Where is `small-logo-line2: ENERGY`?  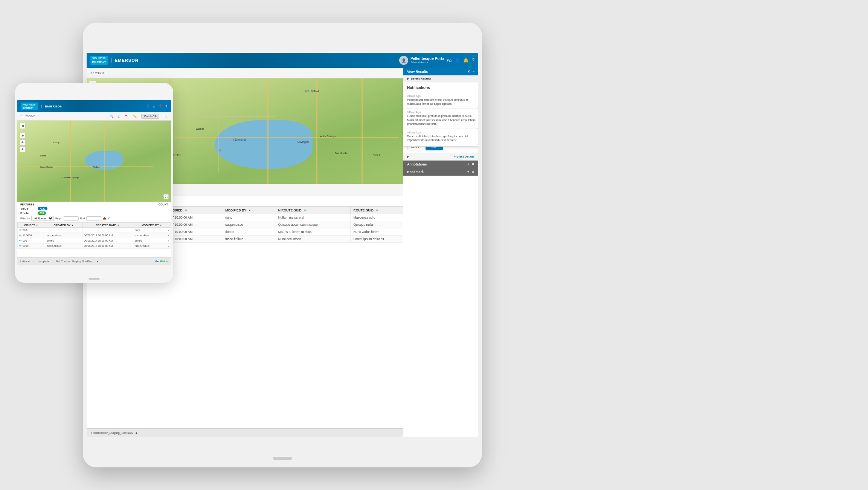 small-logo-line2: ENERGY is located at coordinates (28, 108).